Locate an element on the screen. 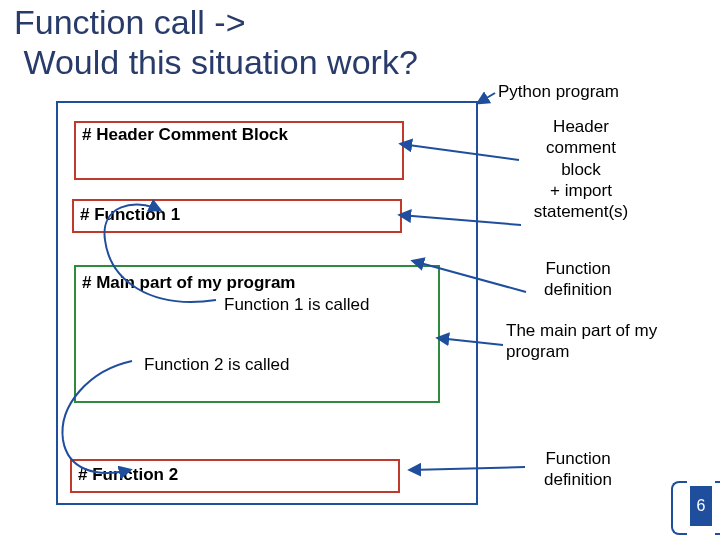  main-box: # Main part of my program Function 1 is … is located at coordinates (257, 334).